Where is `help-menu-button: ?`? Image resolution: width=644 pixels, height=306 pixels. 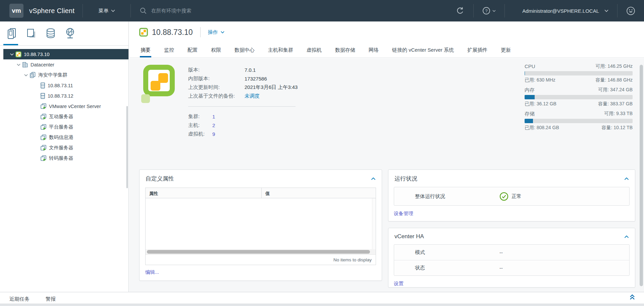 help-menu-button: ? is located at coordinates (489, 11).